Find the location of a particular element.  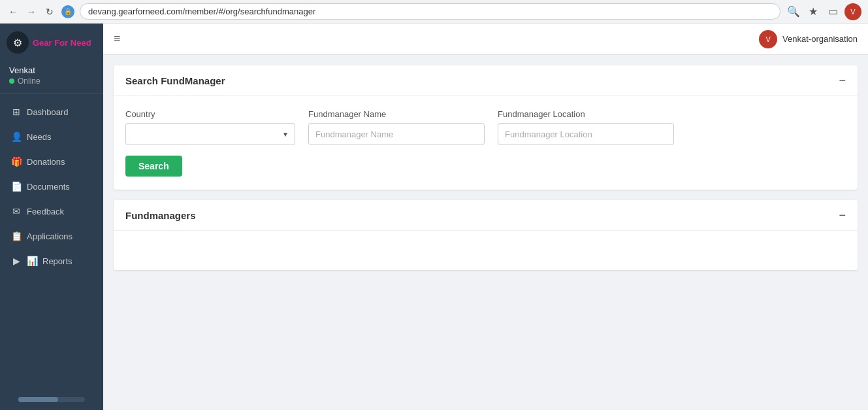

security-icon: 🔒 is located at coordinates (68, 12).